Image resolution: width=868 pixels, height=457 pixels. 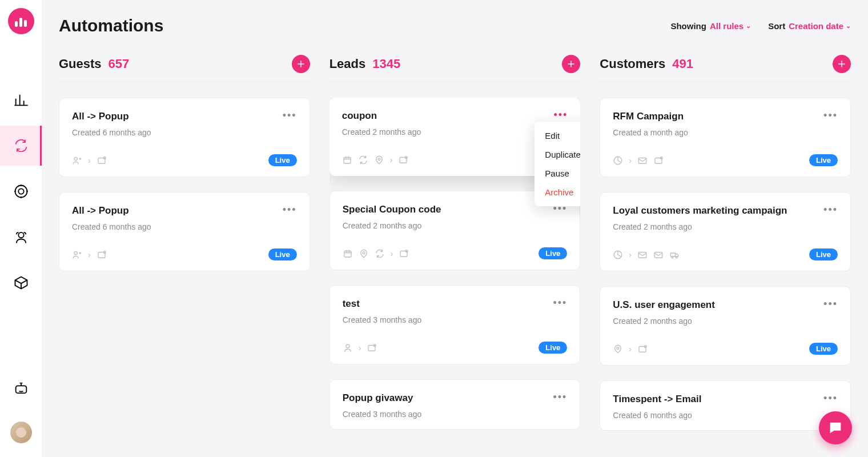 I want to click on refresh-icon, so click(x=363, y=160).